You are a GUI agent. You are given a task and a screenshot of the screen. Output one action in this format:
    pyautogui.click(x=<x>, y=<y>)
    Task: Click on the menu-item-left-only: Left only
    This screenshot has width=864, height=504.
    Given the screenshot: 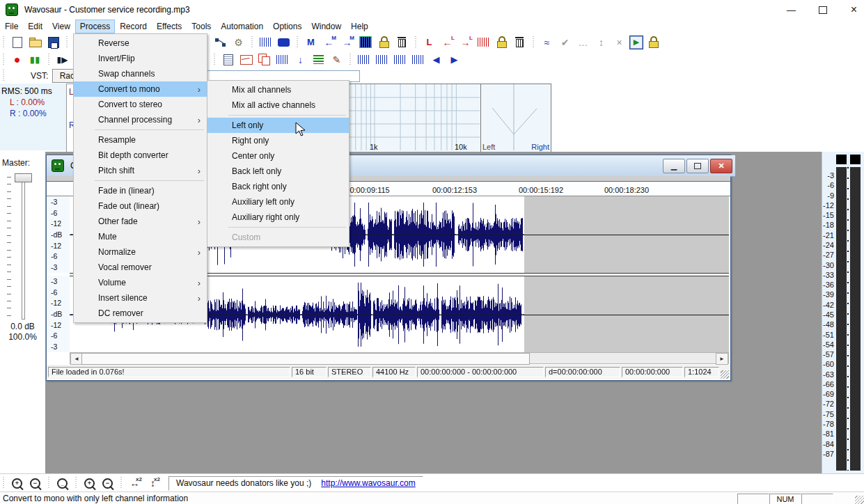 What is the action you would take?
    pyautogui.click(x=278, y=125)
    